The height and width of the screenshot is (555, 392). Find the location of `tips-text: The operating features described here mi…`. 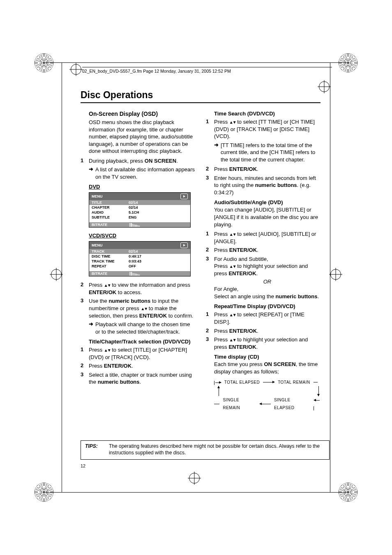

tips-text: The operating features described here mi… is located at coordinates (217, 449).